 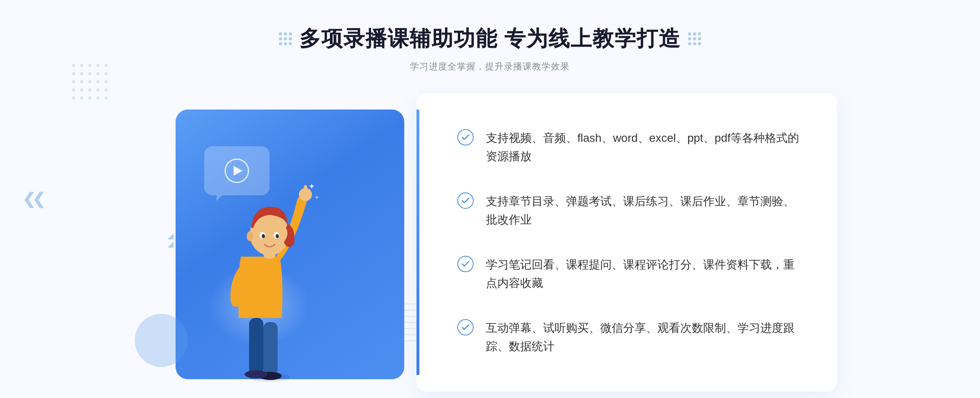 What do you see at coordinates (631, 148) in the screenshot?
I see `feature-item-1: 支持视频、音频、flash、word、excel、ppt、pdf等各种格式的资源…` at bounding box center [631, 148].